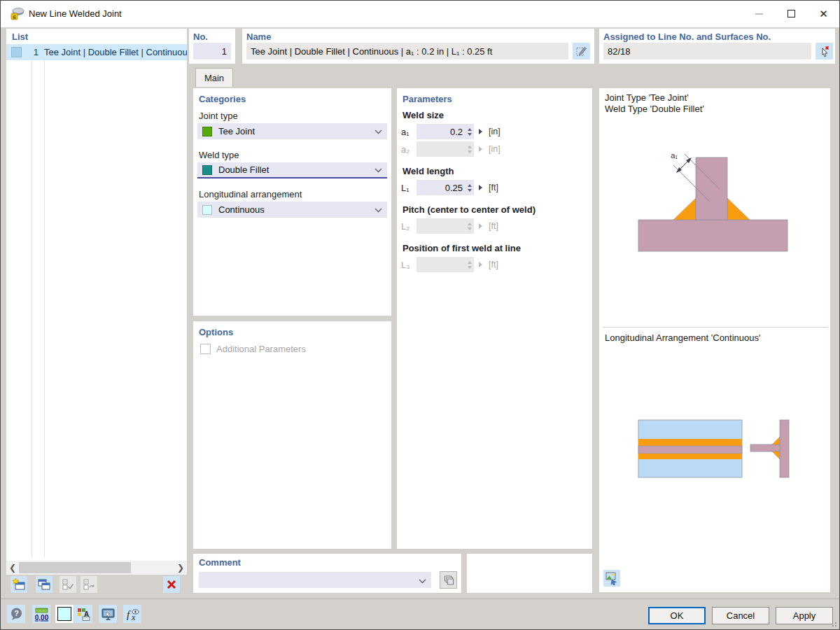  What do you see at coordinates (115, 52) in the screenshot?
I see `item-label: Tee Joint | Double Fillet | Continuous |…` at bounding box center [115, 52].